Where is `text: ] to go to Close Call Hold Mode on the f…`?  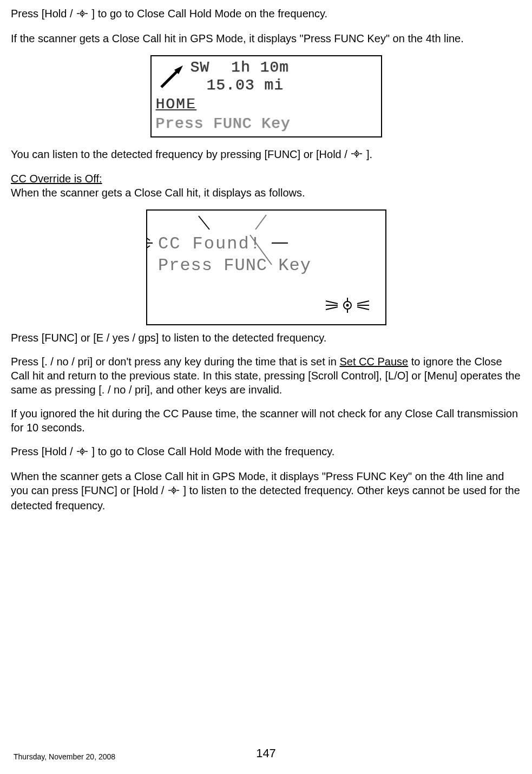
text: ] to go to Close Call Hold Mode on the f… is located at coordinates (210, 14).